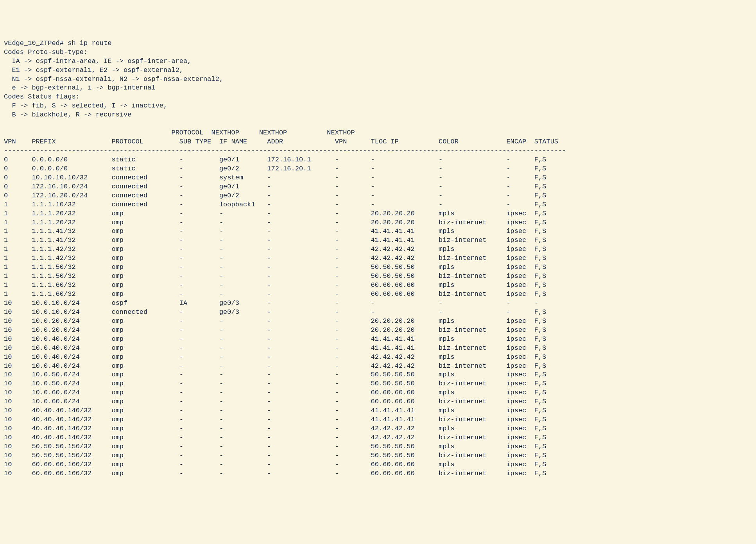 The height and width of the screenshot is (544, 756). What do you see at coordinates (94, 70) in the screenshot?
I see `codes-proto-line: E1 -> ospf-external1, E2 -> ospf-externa…` at bounding box center [94, 70].